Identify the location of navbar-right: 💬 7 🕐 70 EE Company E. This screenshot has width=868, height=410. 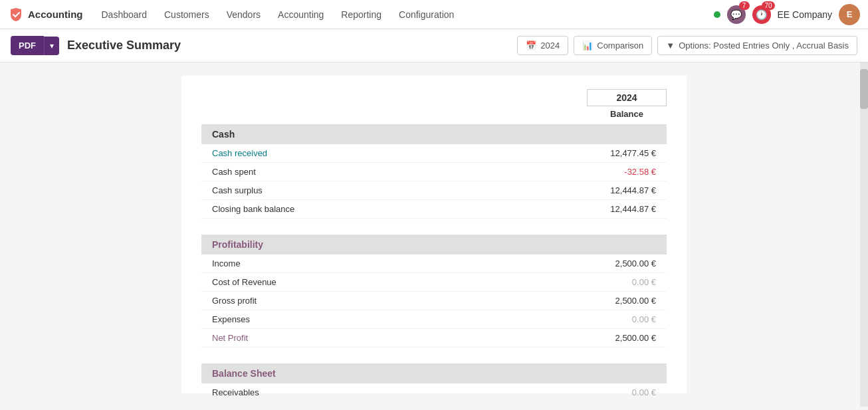
(787, 15).